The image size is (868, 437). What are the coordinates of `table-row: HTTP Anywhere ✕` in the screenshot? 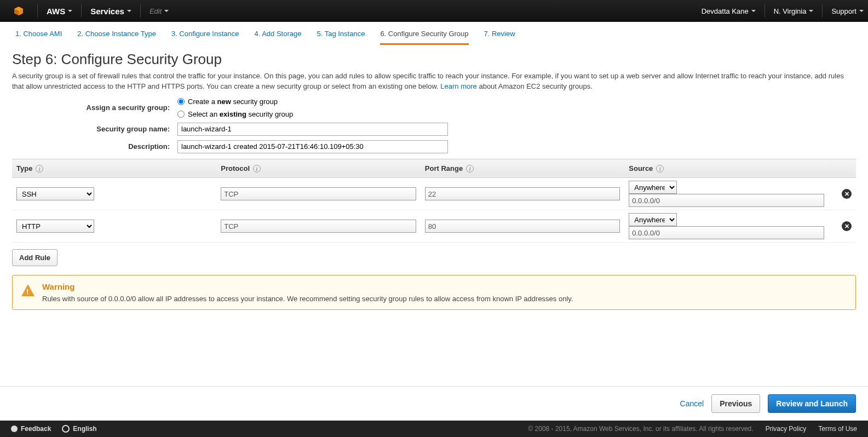 It's located at (434, 227).